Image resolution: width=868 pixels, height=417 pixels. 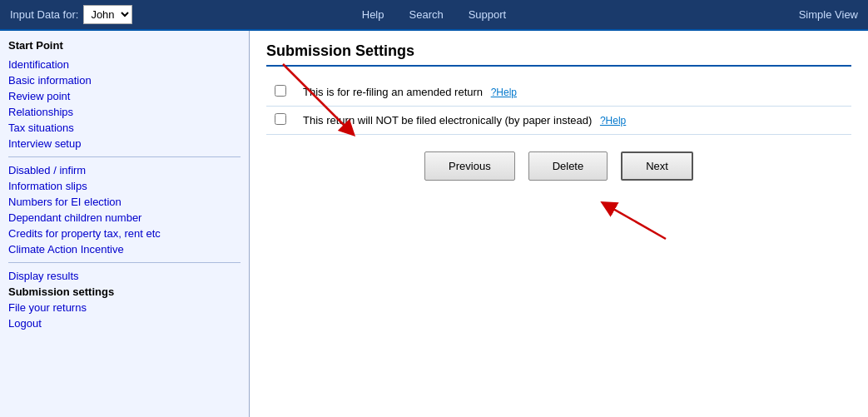 What do you see at coordinates (469, 166) in the screenshot?
I see `previous-button: Previous` at bounding box center [469, 166].